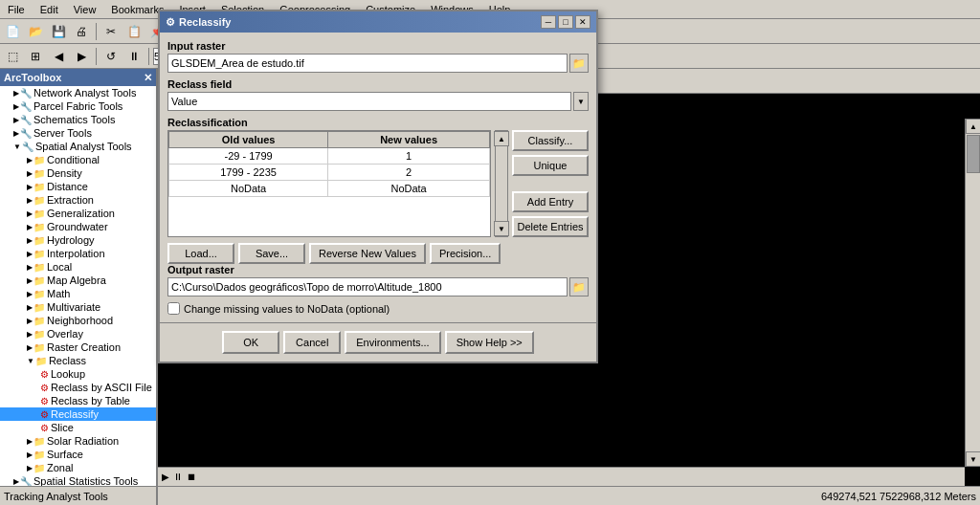 This screenshot has width=980, height=505. Describe the element at coordinates (178, 476) in the screenshot. I see `pause-icon: ⏸` at that location.